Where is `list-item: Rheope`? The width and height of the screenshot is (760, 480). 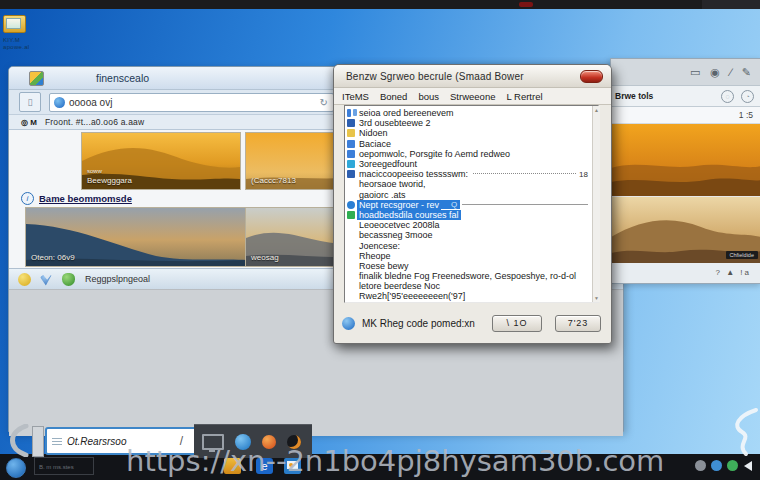
list-item: Rheope is located at coordinates (472, 256).